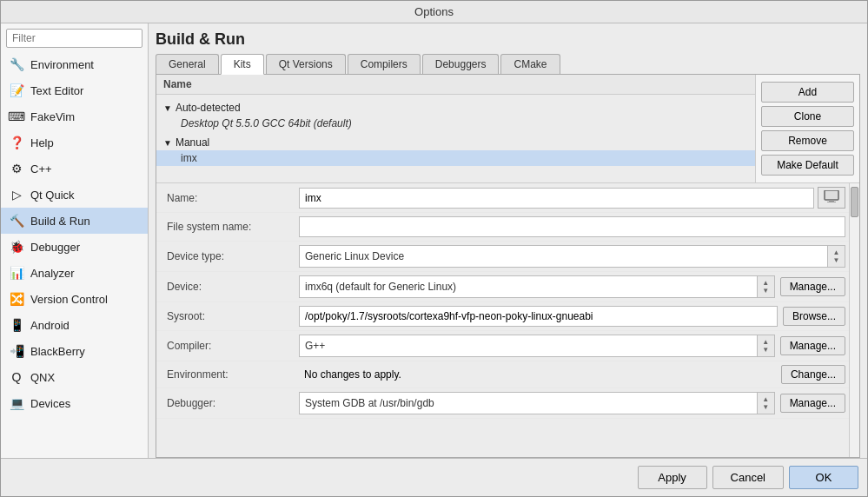  Describe the element at coordinates (75, 351) in the screenshot. I see `sidebar-item-blackberry: 📲BlackBerry` at that location.